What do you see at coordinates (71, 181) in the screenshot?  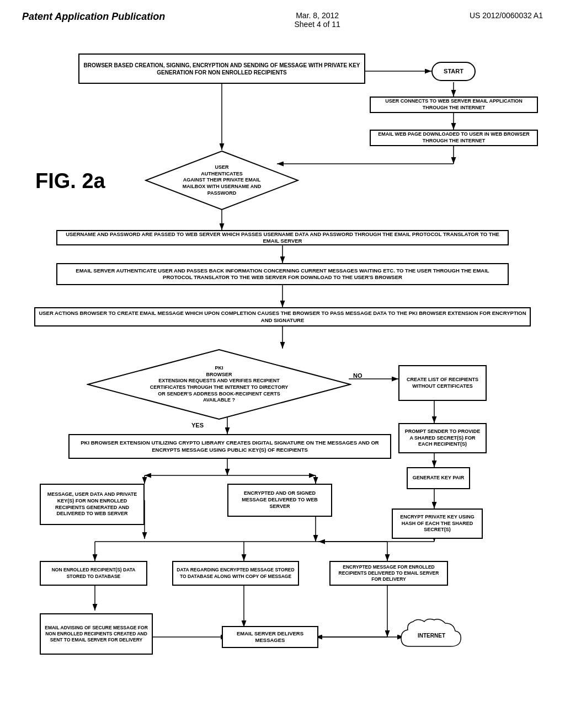 I see `figure-label: FIG. 2a` at bounding box center [71, 181].